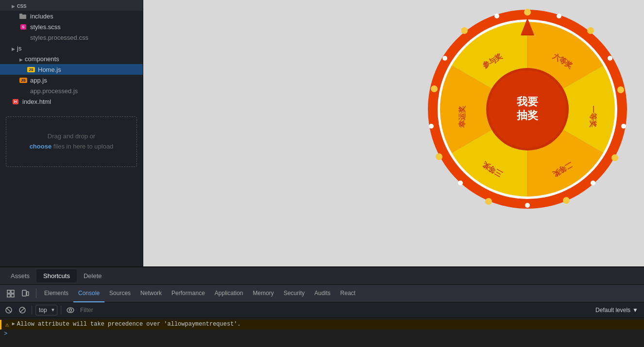  Describe the element at coordinates (6, 334) in the screenshot. I see `prompt-icon: >` at that location.